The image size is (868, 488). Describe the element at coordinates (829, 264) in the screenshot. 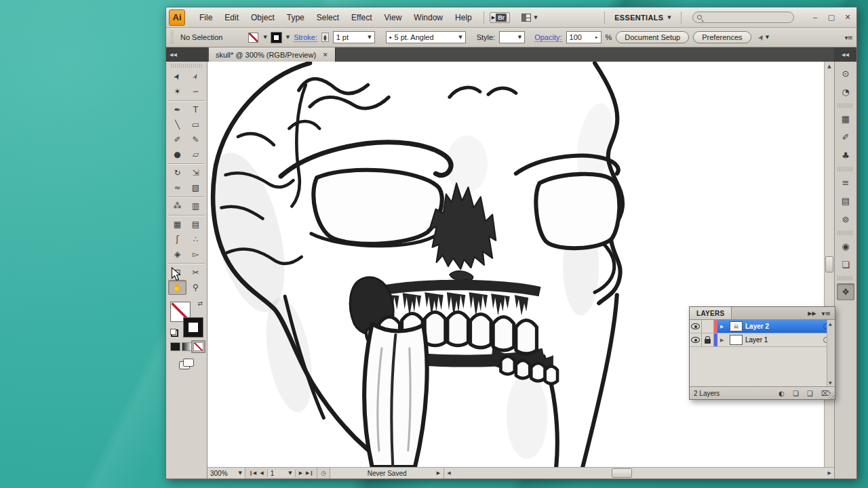

I see `vertical-scrollbar: ▲` at that location.